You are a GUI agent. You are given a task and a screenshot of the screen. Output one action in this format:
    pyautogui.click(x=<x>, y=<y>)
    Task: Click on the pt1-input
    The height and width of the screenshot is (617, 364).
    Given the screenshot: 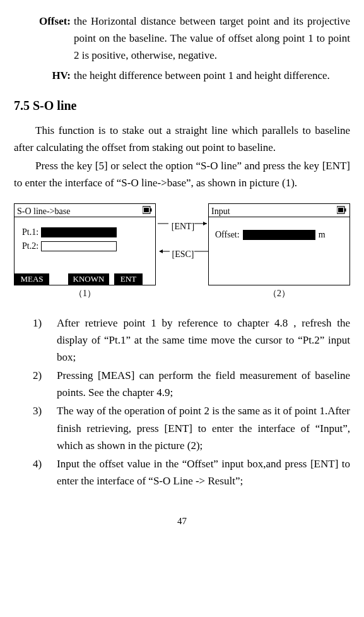 What is the action you would take?
    pyautogui.click(x=79, y=232)
    